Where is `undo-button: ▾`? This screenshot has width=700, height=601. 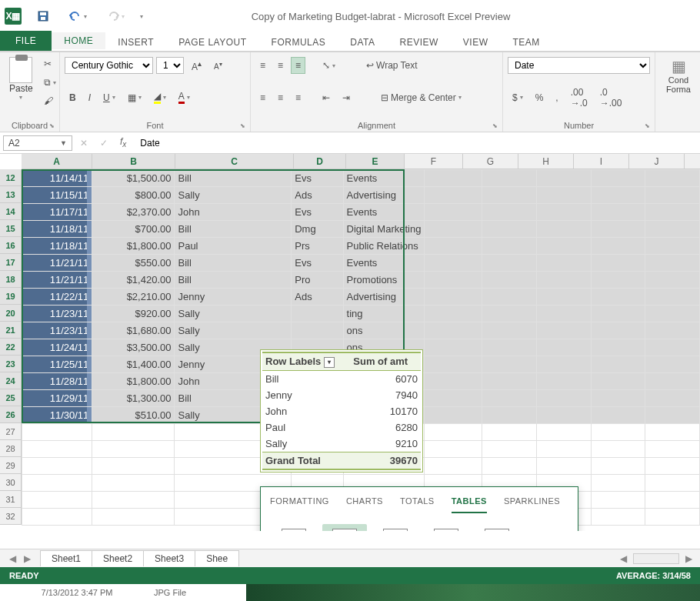 undo-button: ▾ is located at coordinates (78, 16).